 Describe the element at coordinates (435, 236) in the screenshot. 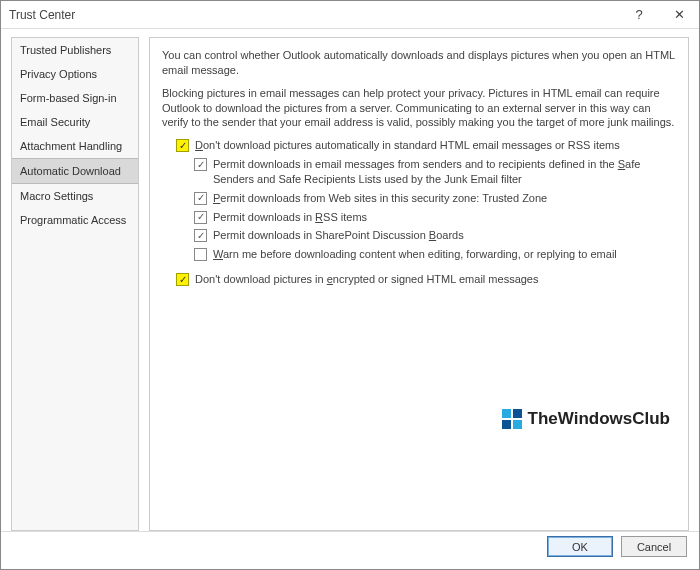

I see `option-permit-sharepoint: Permit downloads in SharePoint Discussio…` at that location.